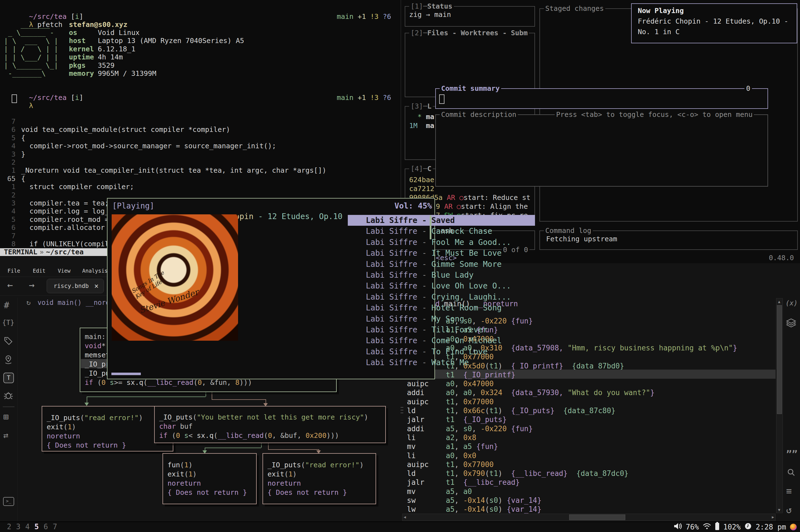 This screenshot has height=532, width=800. What do you see at coordinates (422, 189) in the screenshot?
I see `commit-row: ca7212` at bounding box center [422, 189].